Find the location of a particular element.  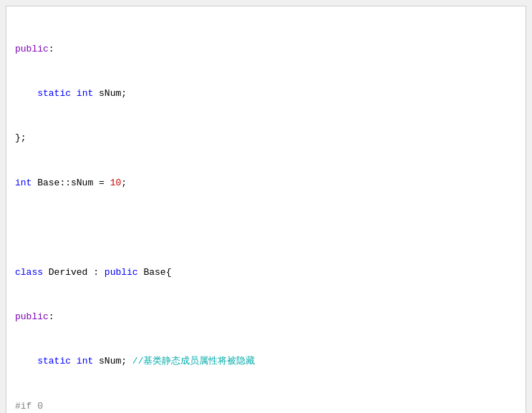

line-2: static int sNum; is located at coordinates (266, 94).